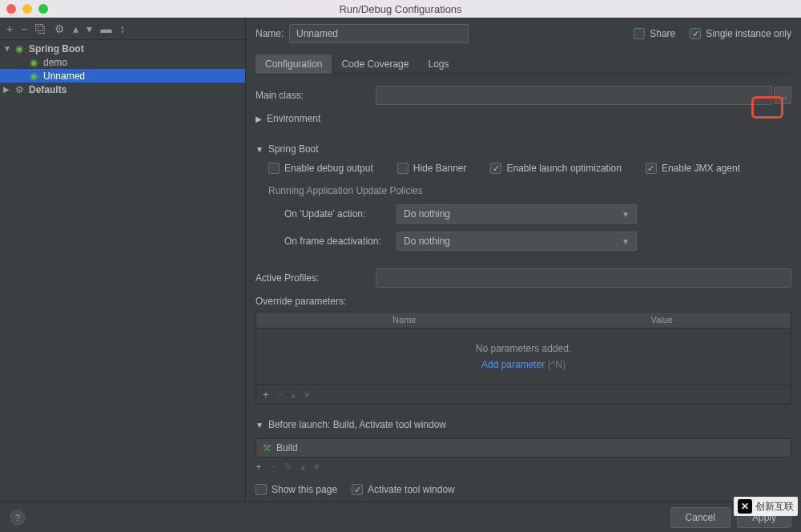 The width and height of the screenshot is (801, 532). What do you see at coordinates (8, 90) in the screenshot?
I see `expand-icon: ▶` at bounding box center [8, 90].